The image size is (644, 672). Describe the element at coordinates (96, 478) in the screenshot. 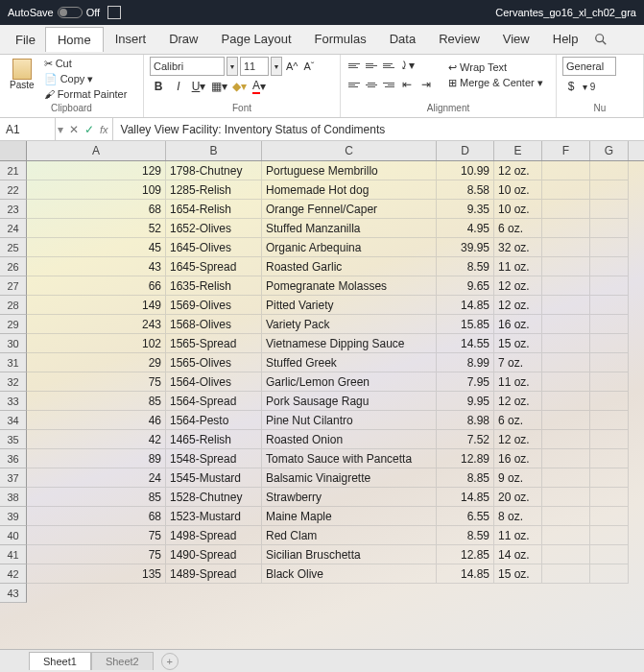

I see `cell: 24` at that location.